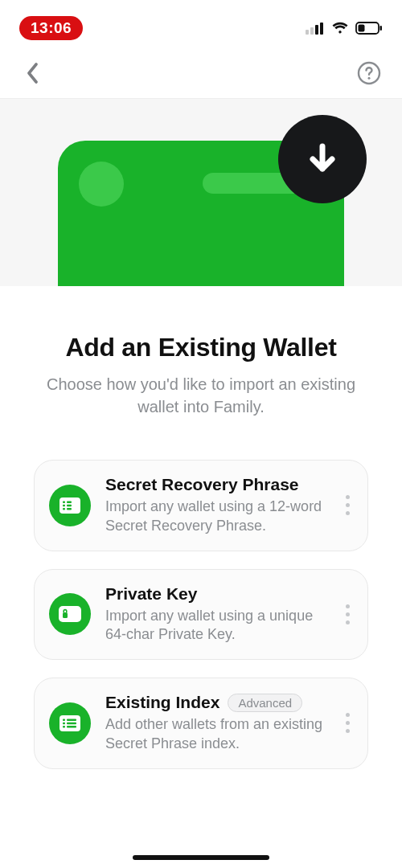 The width and height of the screenshot is (402, 868). What do you see at coordinates (201, 615) in the screenshot?
I see `option-private-key: Private Key Import any wallet using a un…` at bounding box center [201, 615].